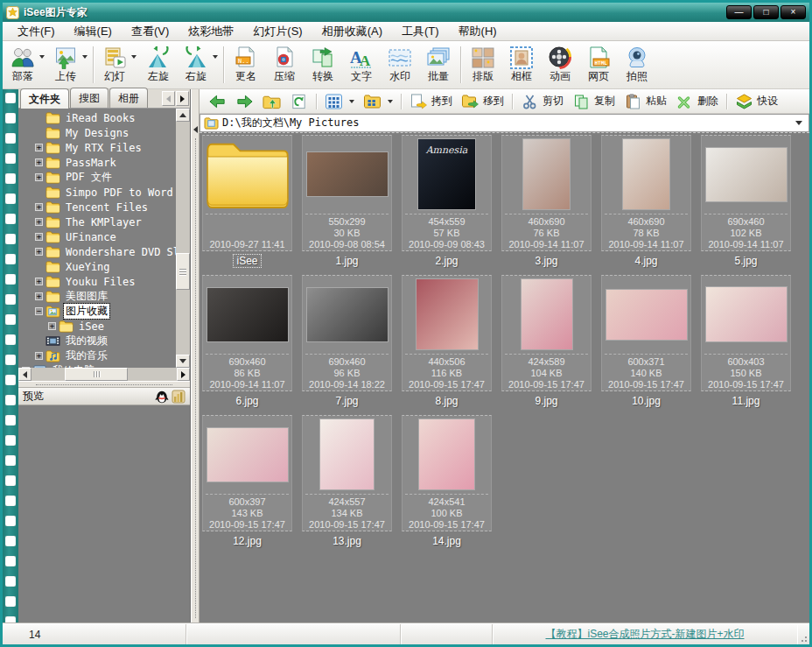 The image size is (812, 647). What do you see at coordinates (546, 201) in the screenshot?
I see `grid-item-image: 460x69076 KB2010-09-14 11:073.jpg` at bounding box center [546, 201].